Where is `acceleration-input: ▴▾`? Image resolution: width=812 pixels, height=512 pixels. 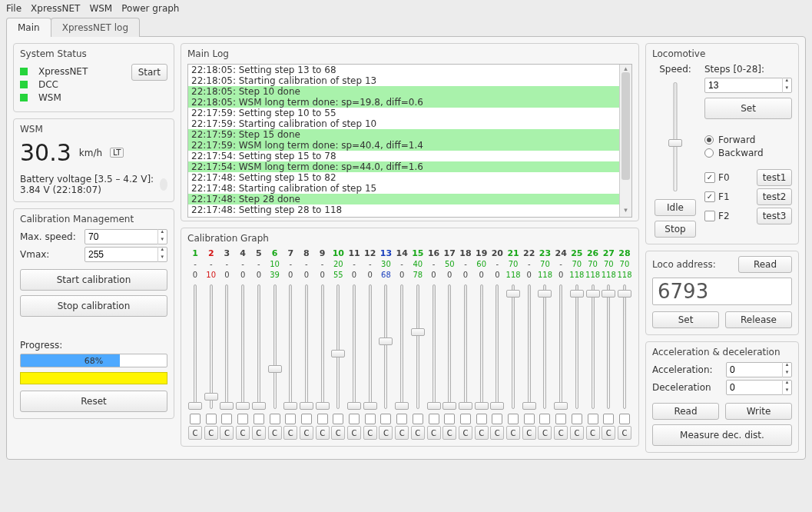 acceleration-input: ▴▾ is located at coordinates (759, 370).